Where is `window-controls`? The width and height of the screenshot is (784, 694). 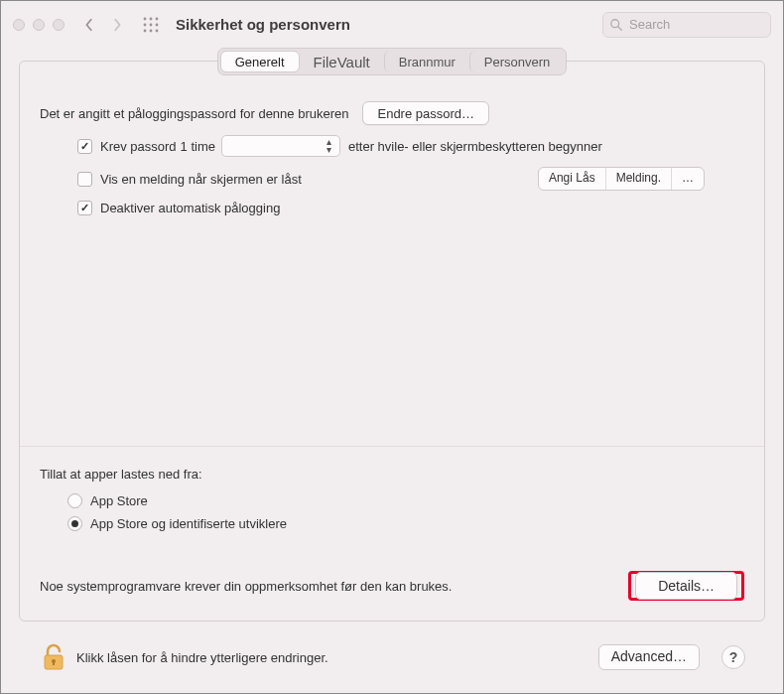 window-controls is located at coordinates (39, 25).